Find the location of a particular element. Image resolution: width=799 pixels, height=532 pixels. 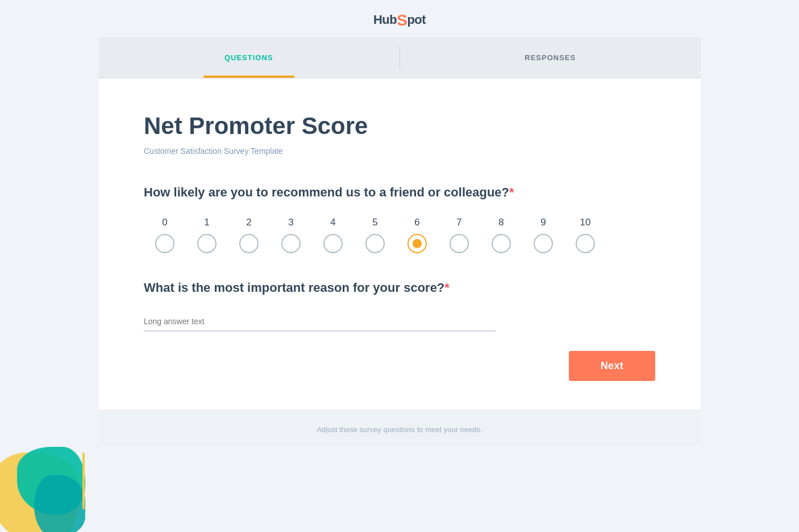

scale-num-9: 9 is located at coordinates (543, 223).